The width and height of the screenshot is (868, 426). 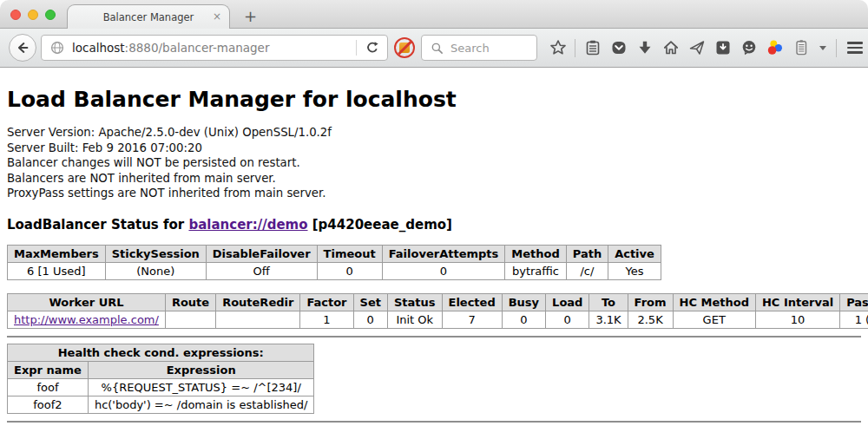 What do you see at coordinates (568, 302) in the screenshot?
I see `table-header-cell: Load` at bounding box center [568, 302].